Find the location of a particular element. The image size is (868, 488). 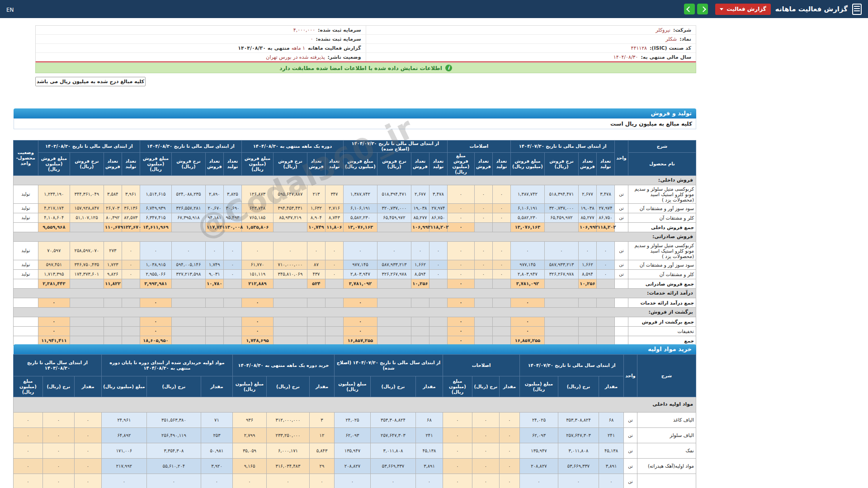

value-cell: ۵۹۷,۴۵۱ is located at coordinates (54, 265).